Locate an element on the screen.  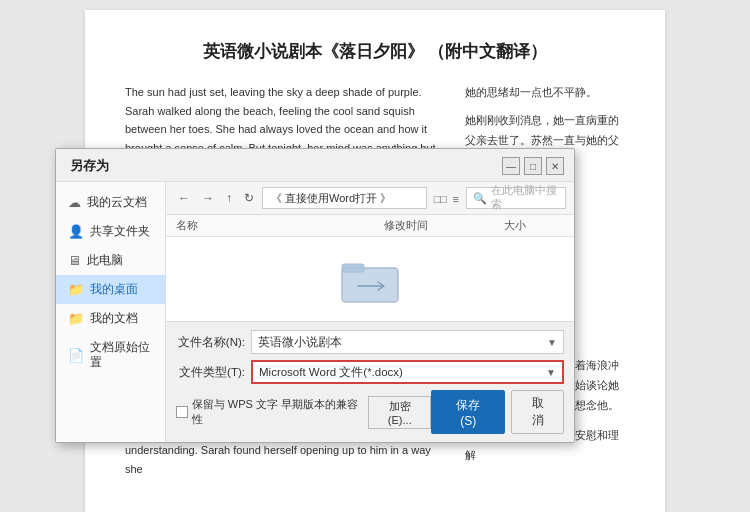
encrypt-button: 加密(E)... is located at coordinates (400, 412).